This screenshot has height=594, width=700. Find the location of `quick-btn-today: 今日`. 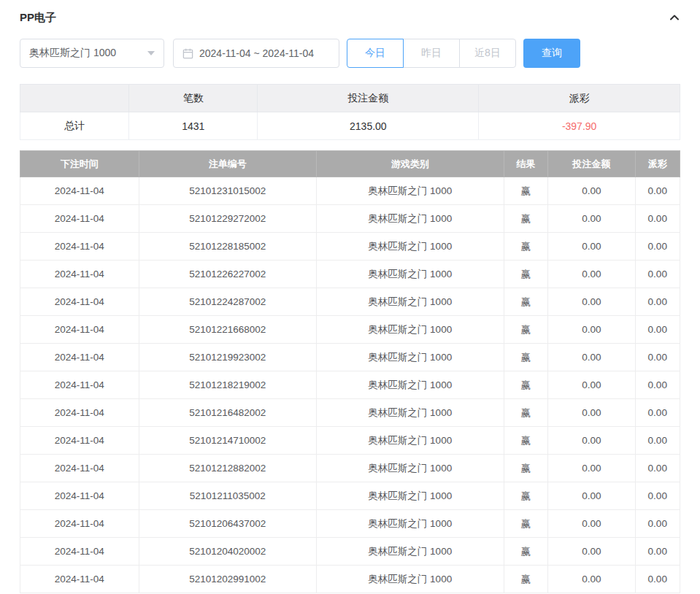

quick-btn-today: 今日 is located at coordinates (375, 53).